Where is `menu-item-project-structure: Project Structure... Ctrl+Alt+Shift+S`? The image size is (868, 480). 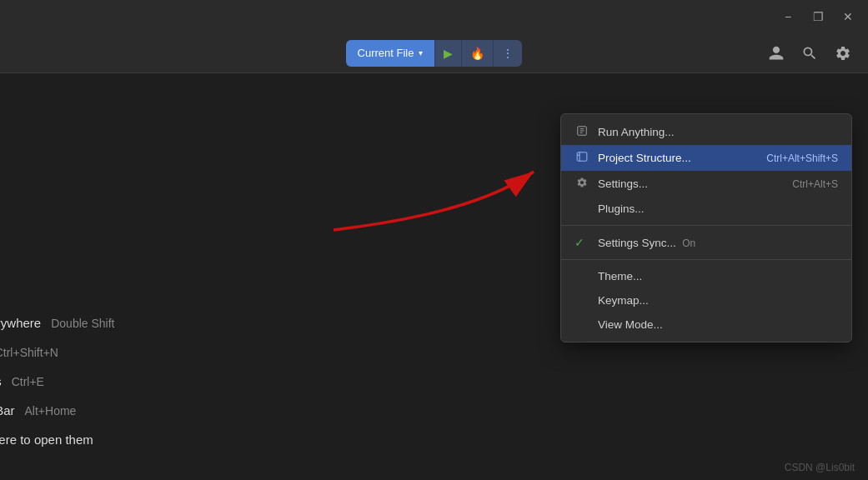
menu-item-project-structure: Project Structure... Ctrl+Alt+Shift+S is located at coordinates (706, 158).